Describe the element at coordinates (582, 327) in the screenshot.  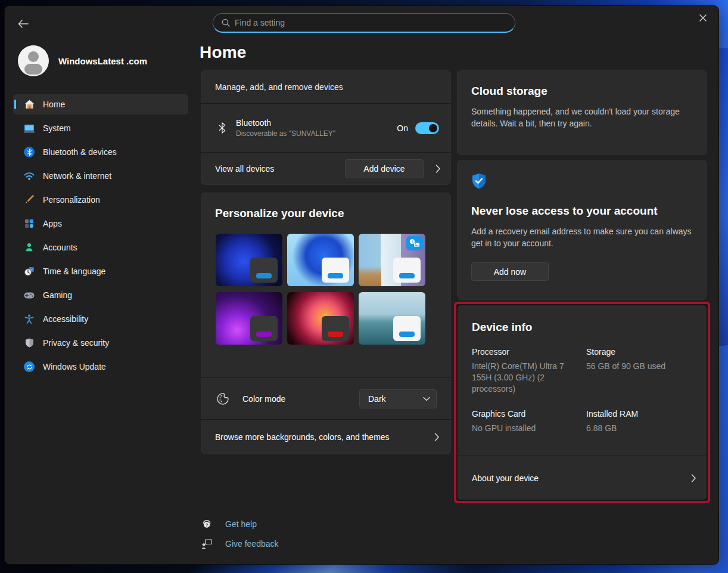
I see `device-info-title: Device info` at that location.